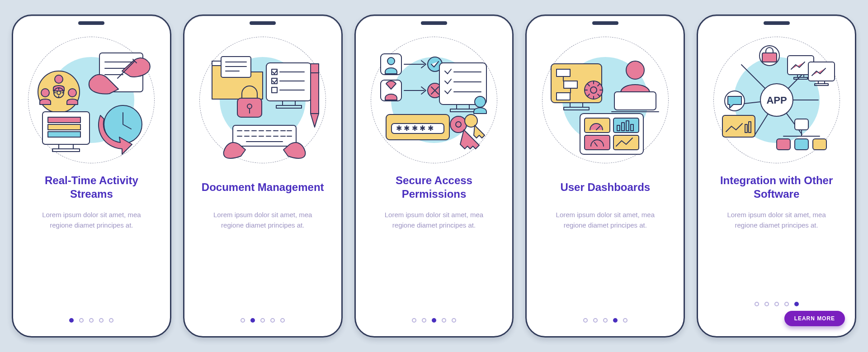 Image resolution: width=868 pixels, height=352 pixels. I want to click on activity-streams-illustration, so click(91, 100).